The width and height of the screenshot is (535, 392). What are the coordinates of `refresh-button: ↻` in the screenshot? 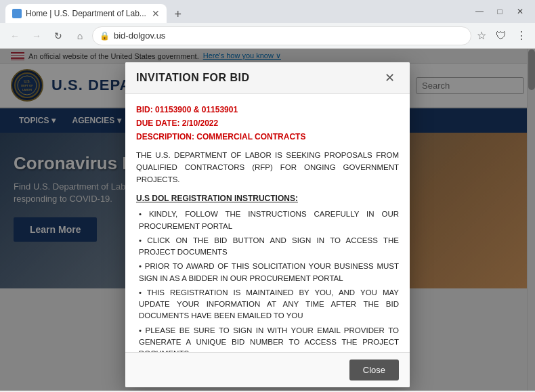 It's located at (58, 36).